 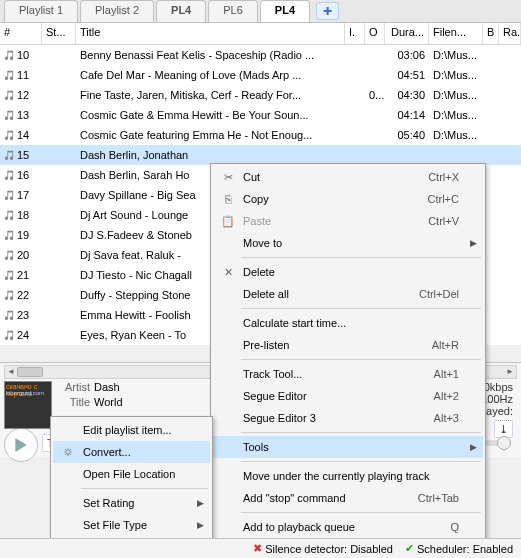 What do you see at coordinates (228, 199) in the screenshot?
I see `menu-item-icon: ⎘` at bounding box center [228, 199].